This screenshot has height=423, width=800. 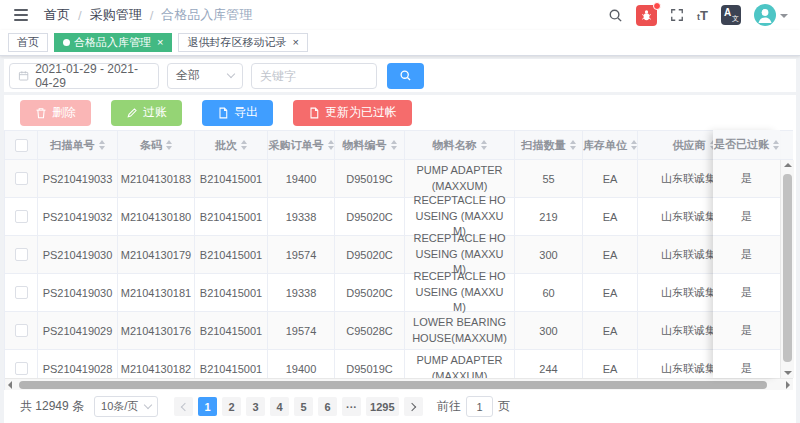 What do you see at coordinates (370, 145) in the screenshot?
I see `column-header-material-no: 物料编号` at bounding box center [370, 145].